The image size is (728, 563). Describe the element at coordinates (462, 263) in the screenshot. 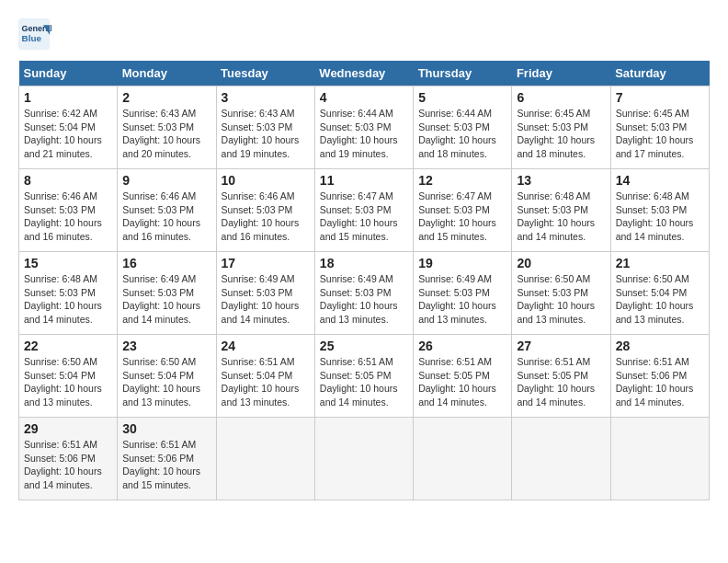

I see `day-number: 19` at that location.